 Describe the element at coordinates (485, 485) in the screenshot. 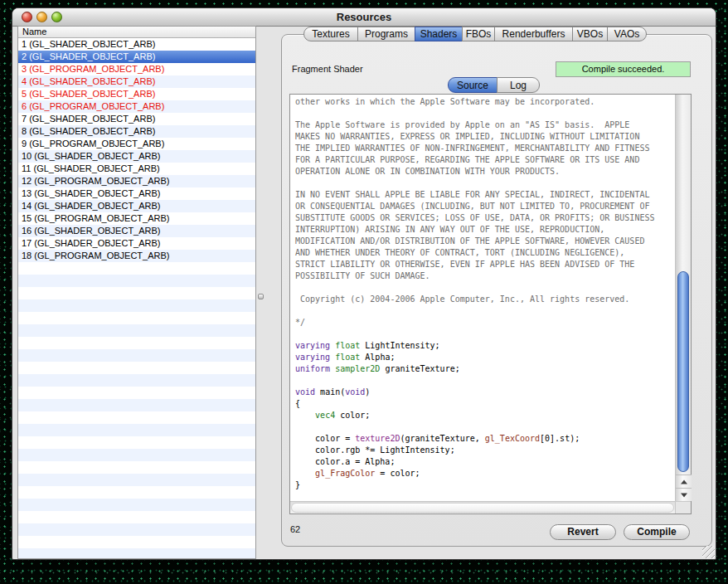

I see `code-line: }` at that location.